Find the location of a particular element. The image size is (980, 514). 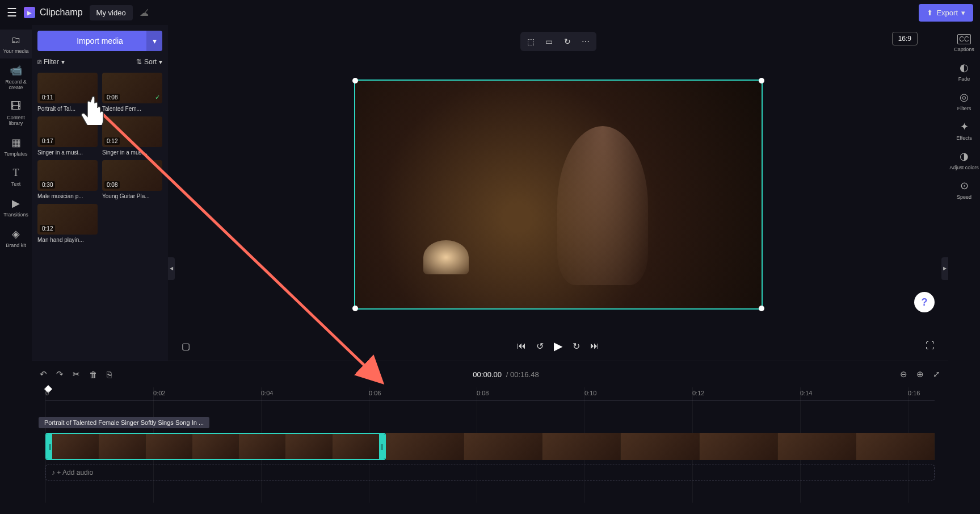

redo-button: ↷ is located at coordinates (60, 374).